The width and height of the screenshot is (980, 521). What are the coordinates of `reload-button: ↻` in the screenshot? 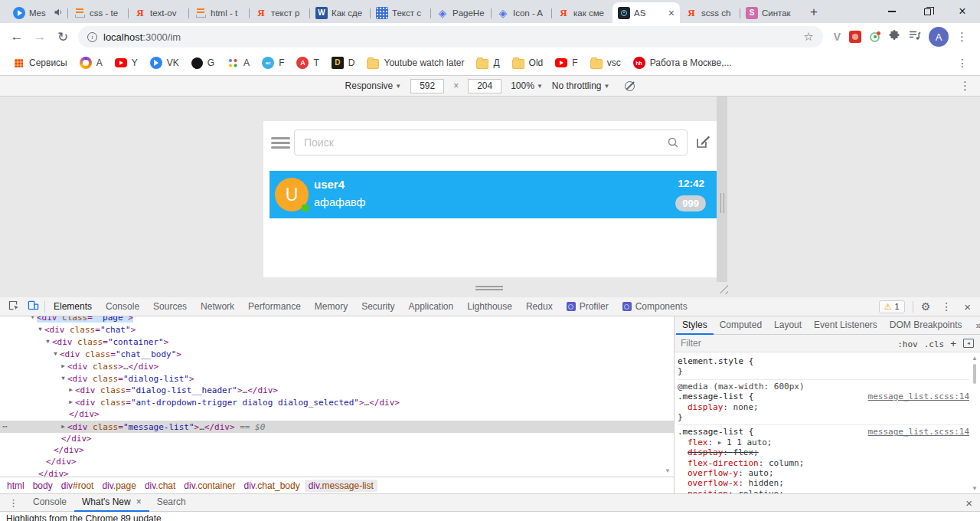 It's located at (63, 37).